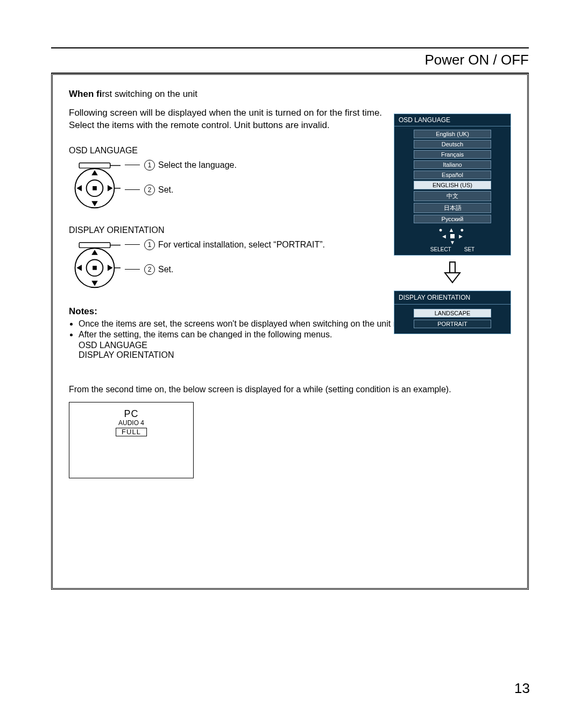 The height and width of the screenshot is (728, 581). I want to click on orientation-menu-title: DISPLAY ORIENTATION, so click(452, 298).